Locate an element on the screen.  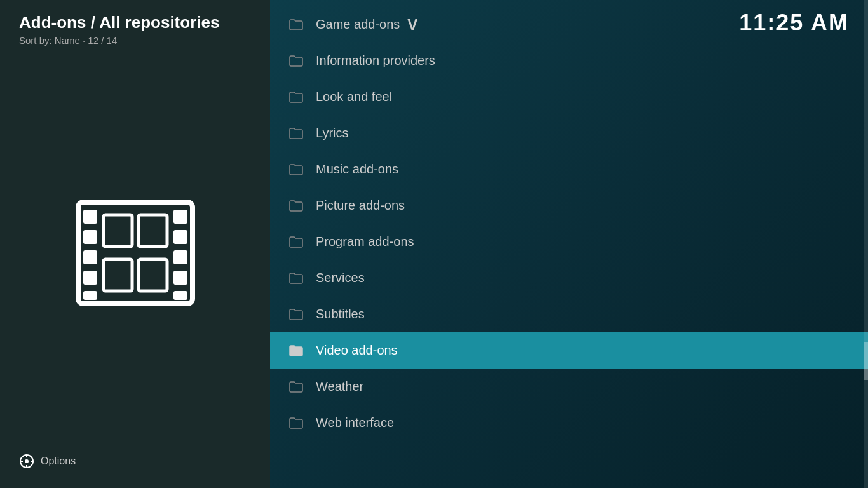
list-item-video-add-ons: Video add-ons is located at coordinates (569, 351).